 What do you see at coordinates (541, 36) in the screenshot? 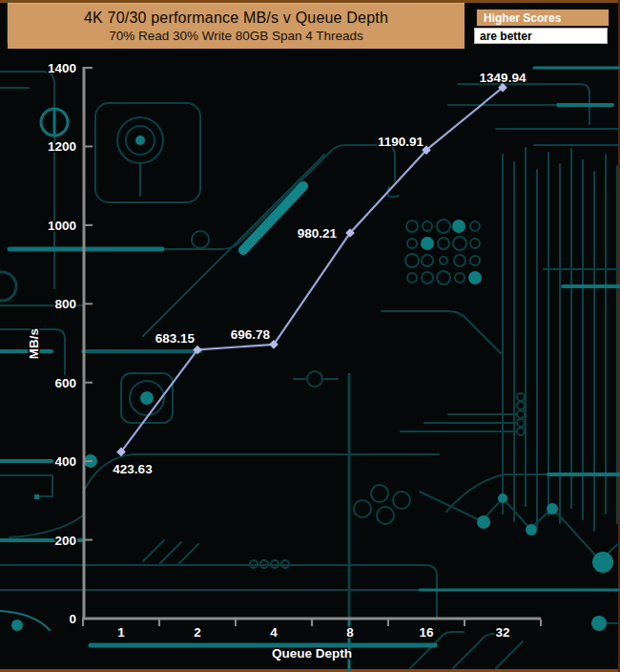
I see `are-better-badge: are better` at bounding box center [541, 36].